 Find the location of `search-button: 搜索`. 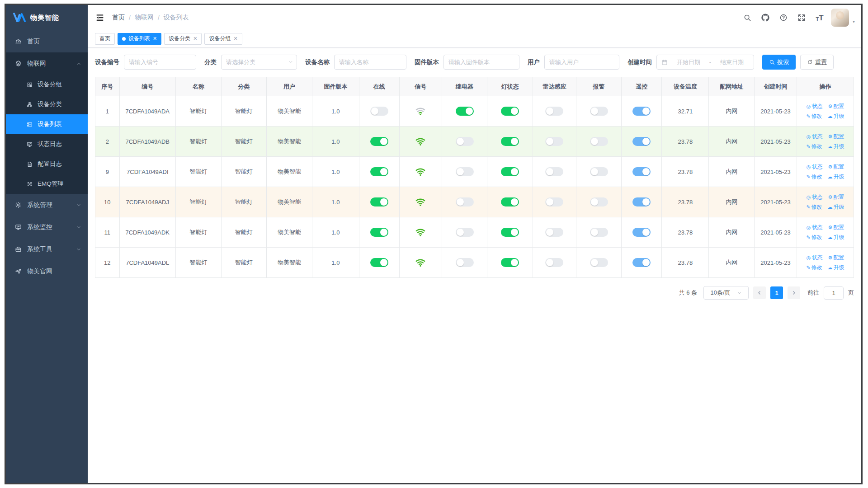

search-button: 搜索 is located at coordinates (779, 62).